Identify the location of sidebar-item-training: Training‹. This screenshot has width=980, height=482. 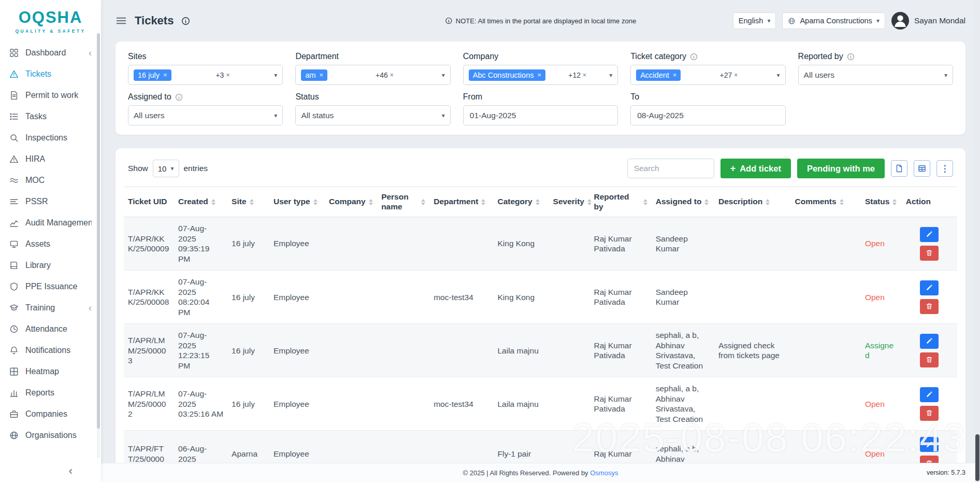
(51, 308).